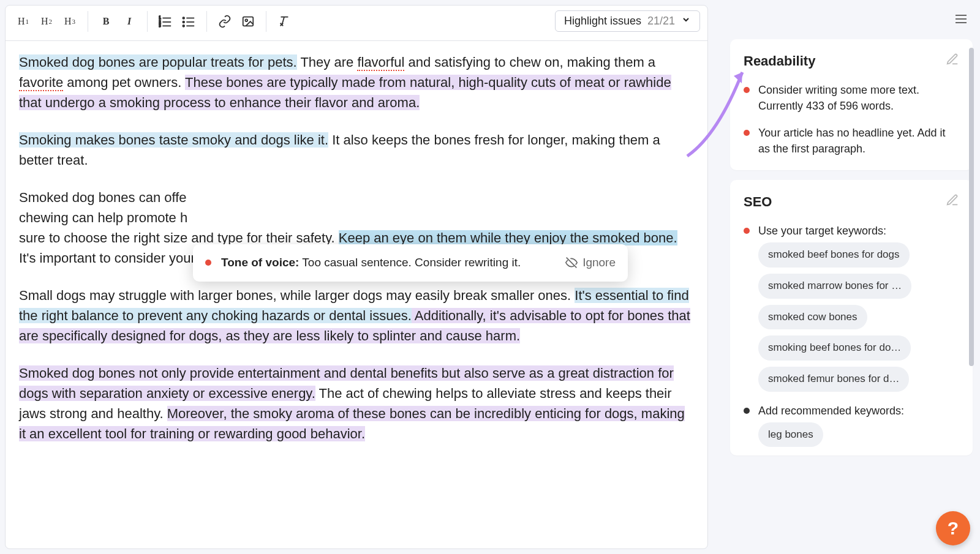 The image size is (980, 554). I want to click on list-group: 123, so click(181, 21).